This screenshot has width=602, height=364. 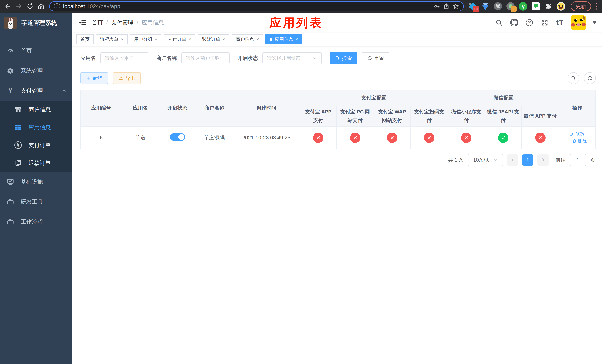 What do you see at coordinates (392, 138) in the screenshot?
I see `status-cross-icon` at bounding box center [392, 138].